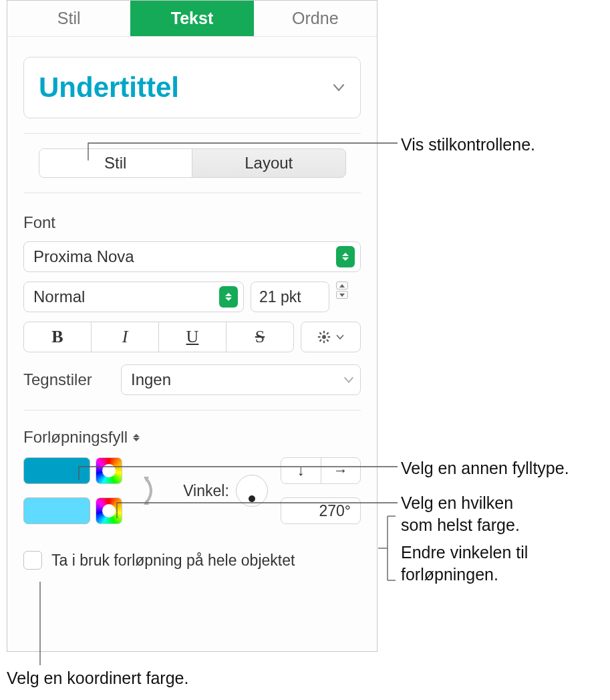 The image size is (610, 700). I want to click on font-size-stepper, so click(342, 297).